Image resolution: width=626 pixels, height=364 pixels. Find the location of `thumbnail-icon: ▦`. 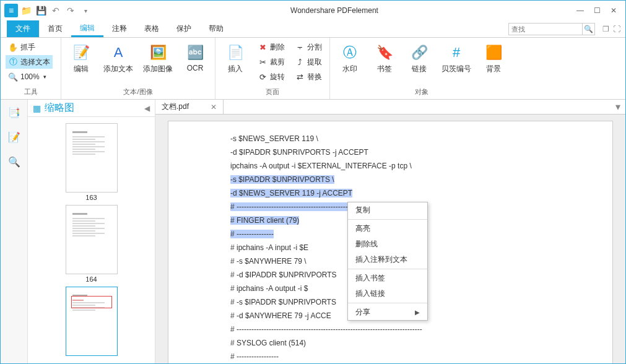

thumbnail-icon: ▦ is located at coordinates (37, 108).